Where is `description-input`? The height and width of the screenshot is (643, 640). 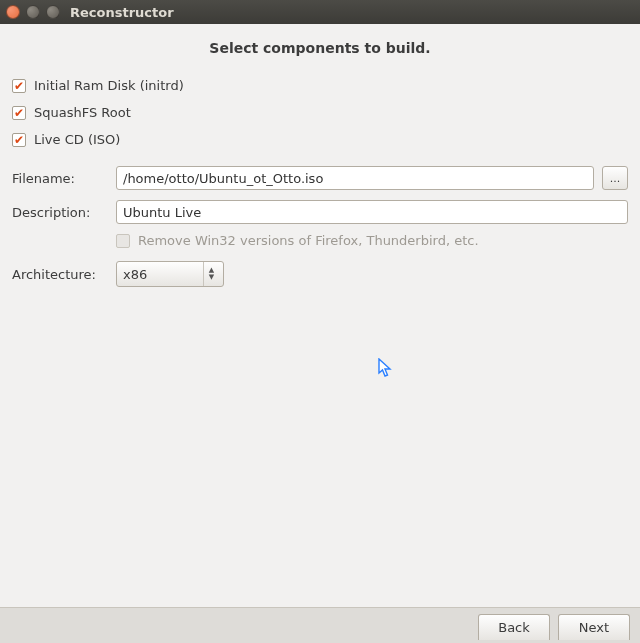
description-input is located at coordinates (372, 212).